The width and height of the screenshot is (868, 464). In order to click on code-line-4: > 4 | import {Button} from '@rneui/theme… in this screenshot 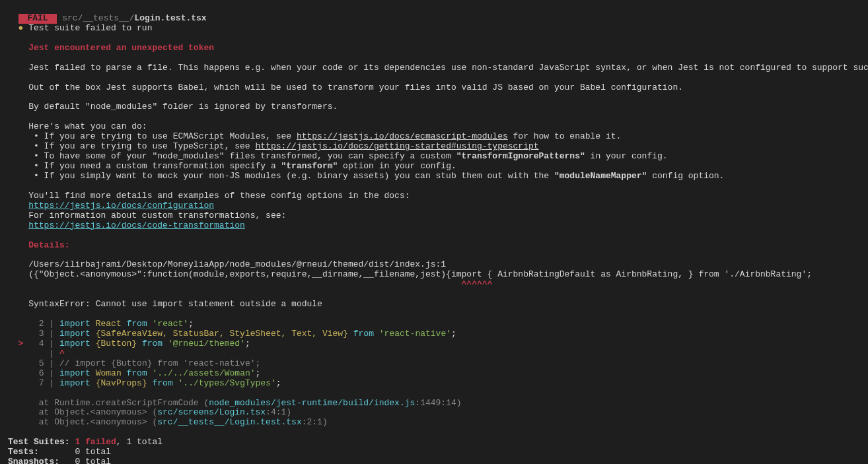, I will do `click(434, 345)`.